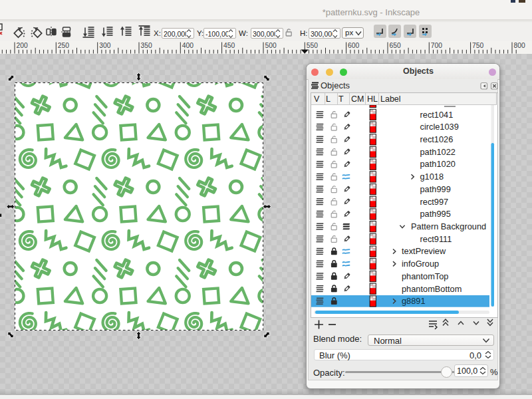  Describe the element at coordinates (477, 45) in the screenshot. I see `svg-text: 750` at that location.